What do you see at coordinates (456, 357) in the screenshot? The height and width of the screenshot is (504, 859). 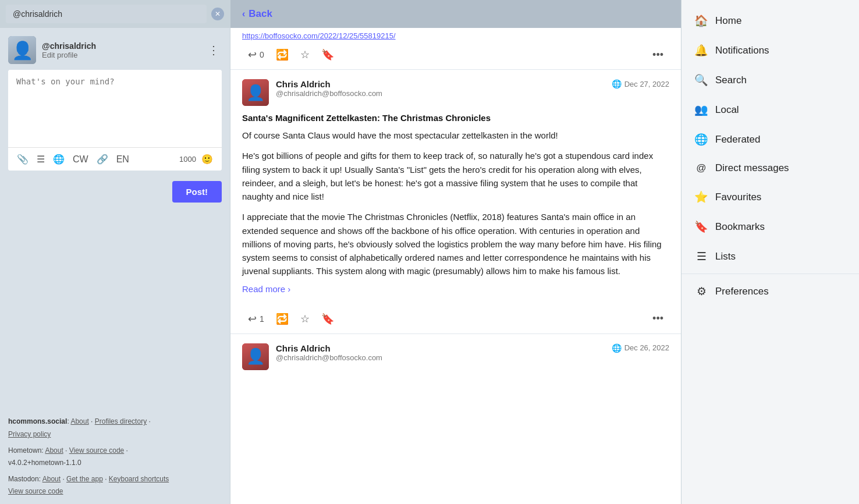 I see `second-post-header: Chris Aldrich @chrisaldrich@boffosocko.c…` at bounding box center [456, 357].